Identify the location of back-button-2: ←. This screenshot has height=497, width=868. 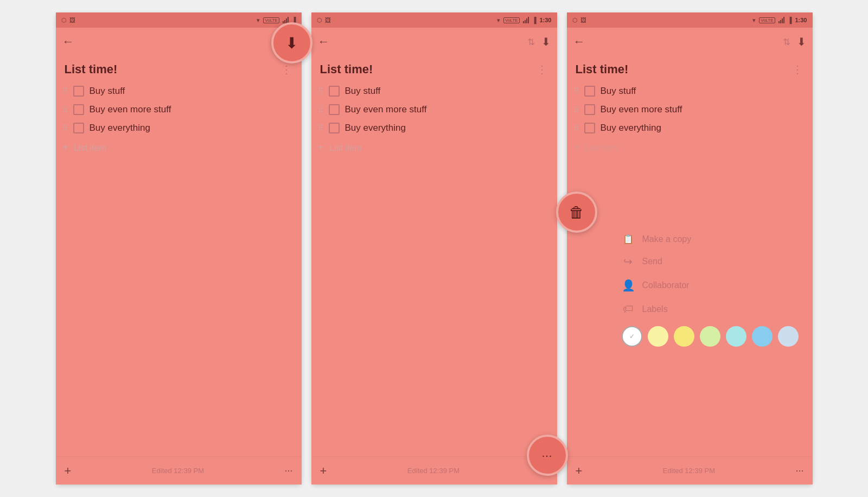
(324, 42).